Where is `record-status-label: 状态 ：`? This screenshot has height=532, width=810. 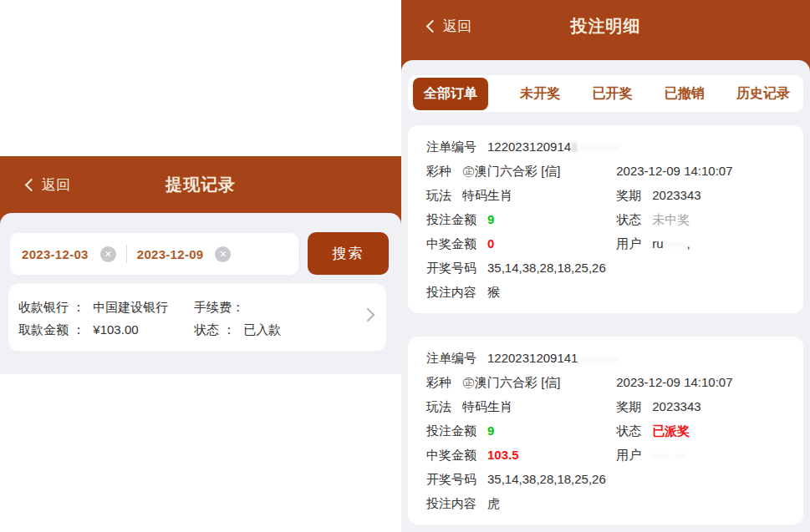 record-status-label: 状态 ： is located at coordinates (214, 329).